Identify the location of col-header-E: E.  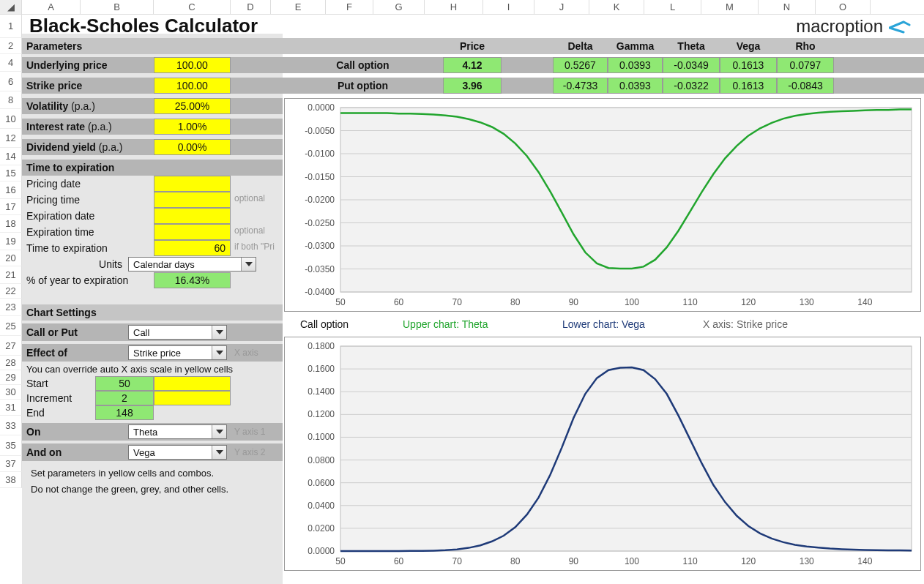
(299, 7).